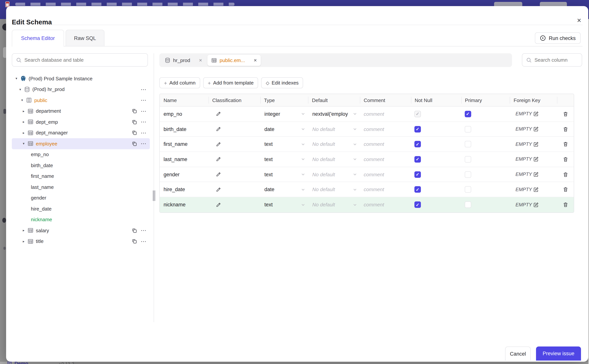  I want to click on tree-item-dept-manager: ▸dept_manager⋯, so click(81, 133).